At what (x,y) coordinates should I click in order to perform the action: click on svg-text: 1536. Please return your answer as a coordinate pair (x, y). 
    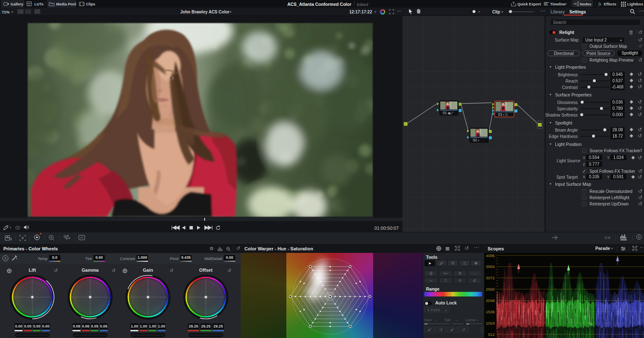
    Looking at the image, I should click on (491, 312).